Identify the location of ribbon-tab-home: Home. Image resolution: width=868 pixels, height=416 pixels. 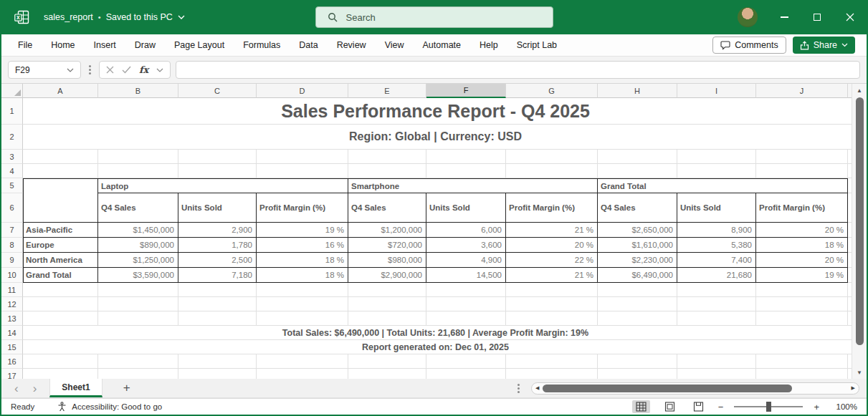
(63, 45).